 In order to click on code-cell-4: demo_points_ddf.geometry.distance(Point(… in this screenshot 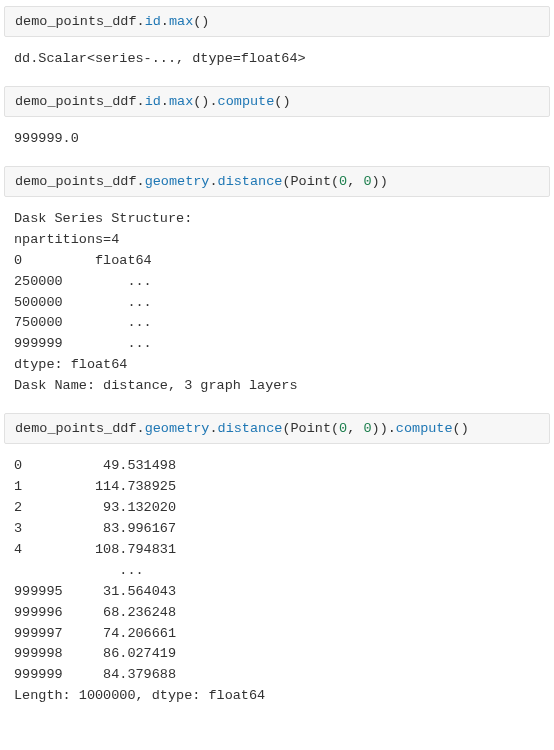, I will do `click(277, 428)`.